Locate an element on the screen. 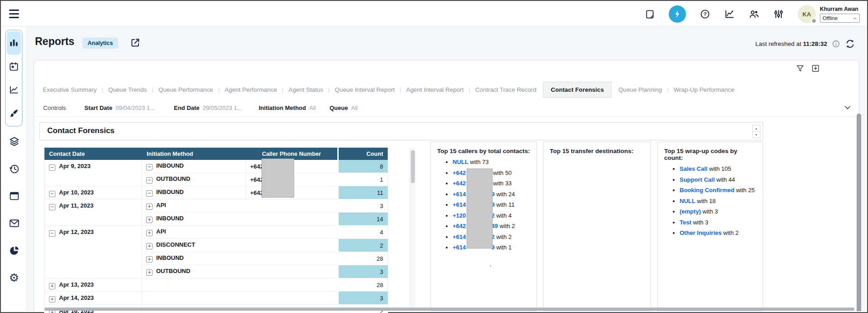 The image size is (868, 313). tab-agent-interval-report: Agent Interval Report is located at coordinates (435, 90).